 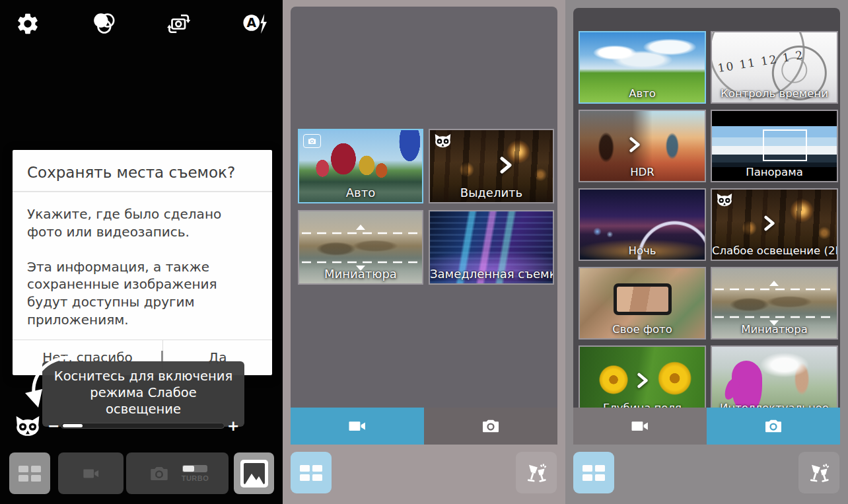 What do you see at coordinates (53, 426) in the screenshot?
I see `zoom-out-label: −` at bounding box center [53, 426].